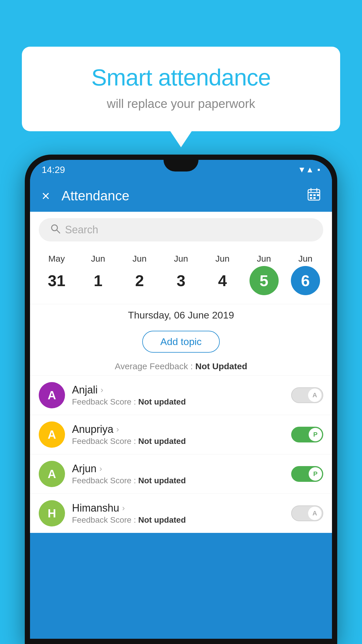  I want to click on student-item-himanshu: H Himanshu › Feedback Score : Not update…, so click(181, 513).